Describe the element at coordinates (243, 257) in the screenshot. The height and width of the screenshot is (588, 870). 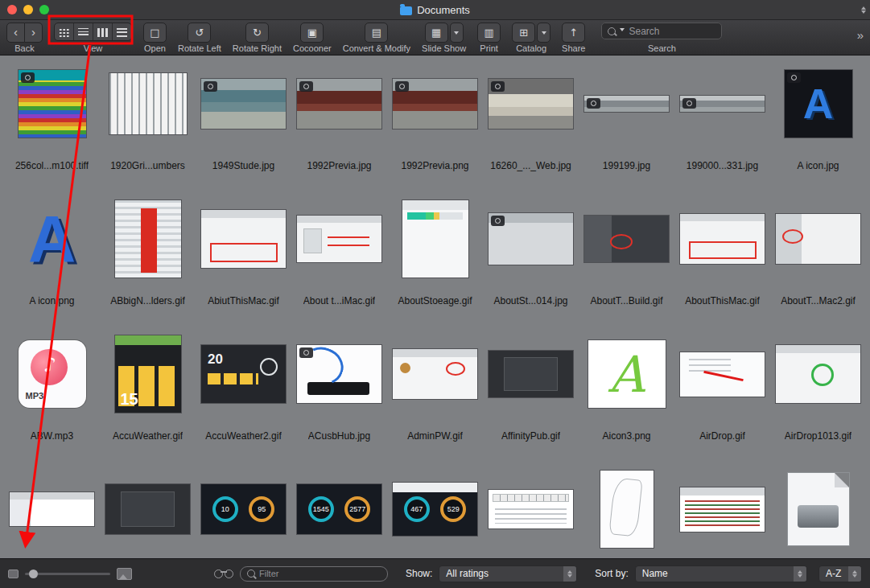
I see `file-item: AbiutThisMac.gif` at that location.